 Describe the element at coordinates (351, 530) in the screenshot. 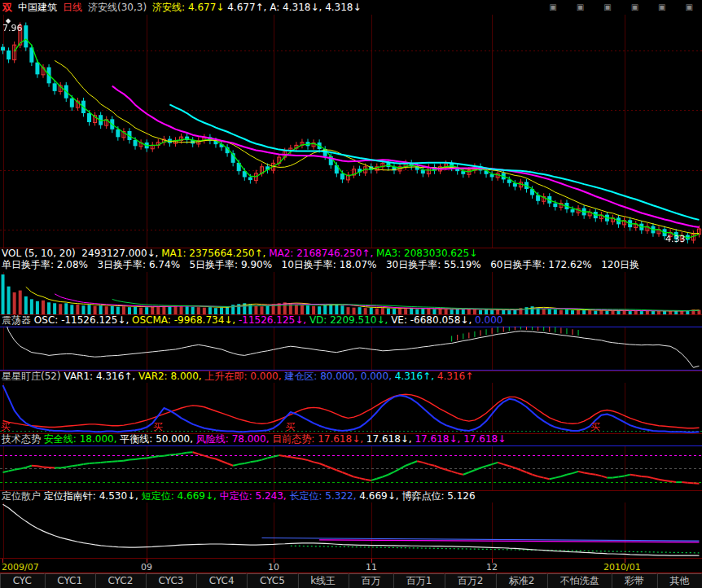

I see `positioning-canvas` at that location.